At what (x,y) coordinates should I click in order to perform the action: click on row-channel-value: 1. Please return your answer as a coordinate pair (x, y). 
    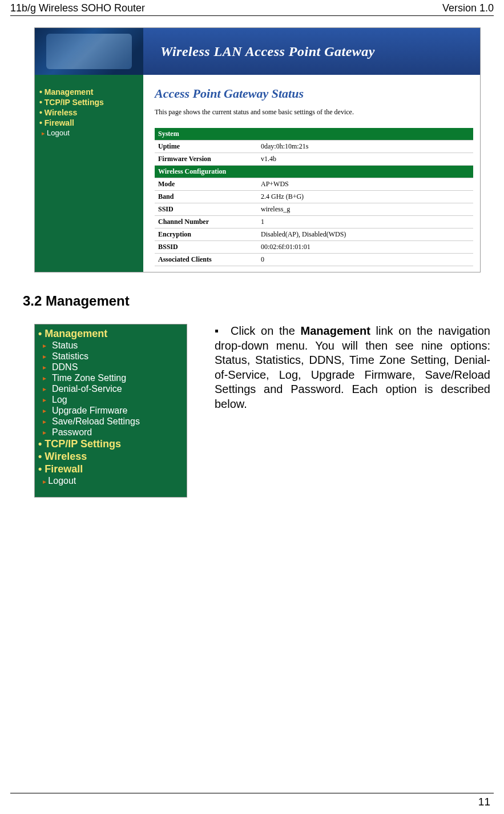
    Looking at the image, I should click on (365, 222).